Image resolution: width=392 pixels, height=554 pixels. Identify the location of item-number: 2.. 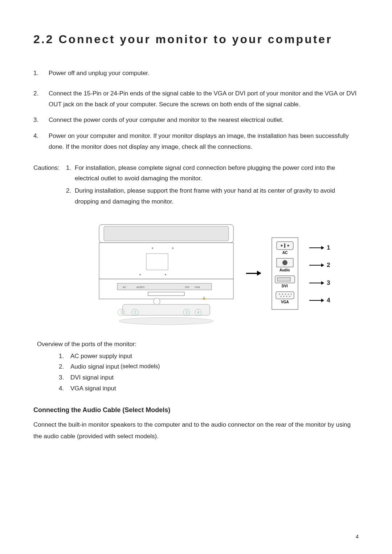
(65, 367).